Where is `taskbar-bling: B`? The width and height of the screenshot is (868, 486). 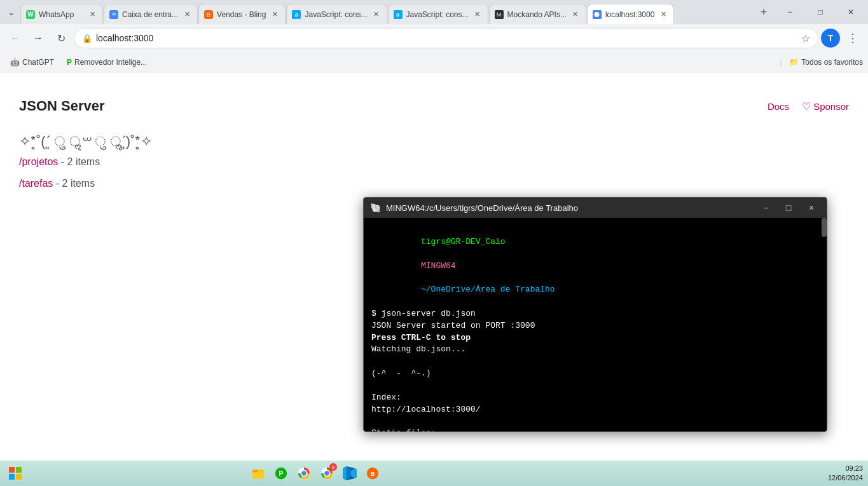 taskbar-bling: B is located at coordinates (373, 473).